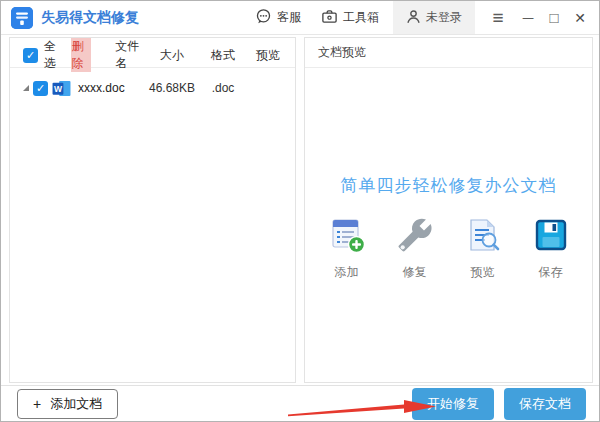 This screenshot has height=422, width=600. Describe the element at coordinates (330, 18) in the screenshot. I see `toolbox-icon` at that location.